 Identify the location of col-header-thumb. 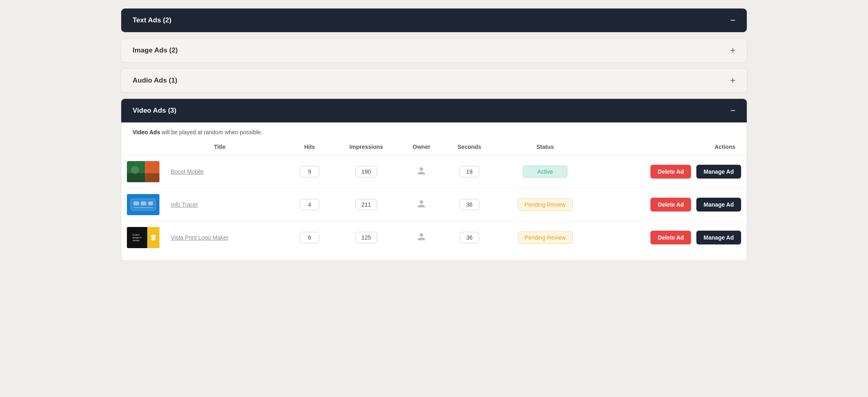
(143, 147).